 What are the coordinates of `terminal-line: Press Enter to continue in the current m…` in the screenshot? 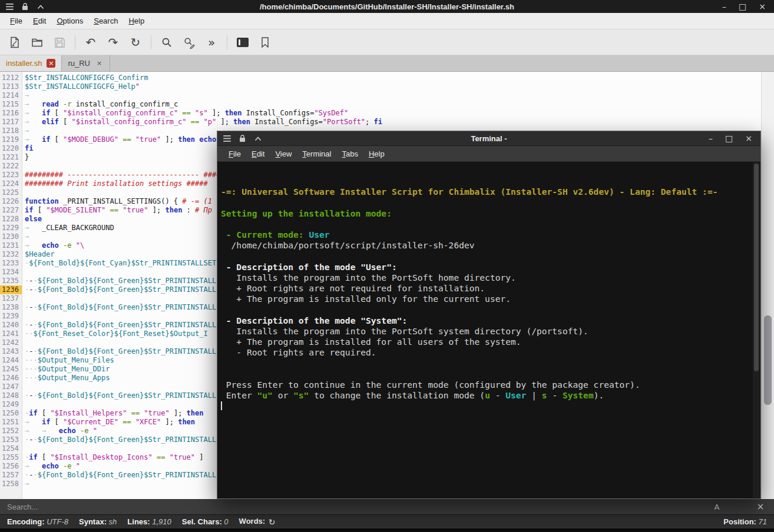 It's located at (491, 385).